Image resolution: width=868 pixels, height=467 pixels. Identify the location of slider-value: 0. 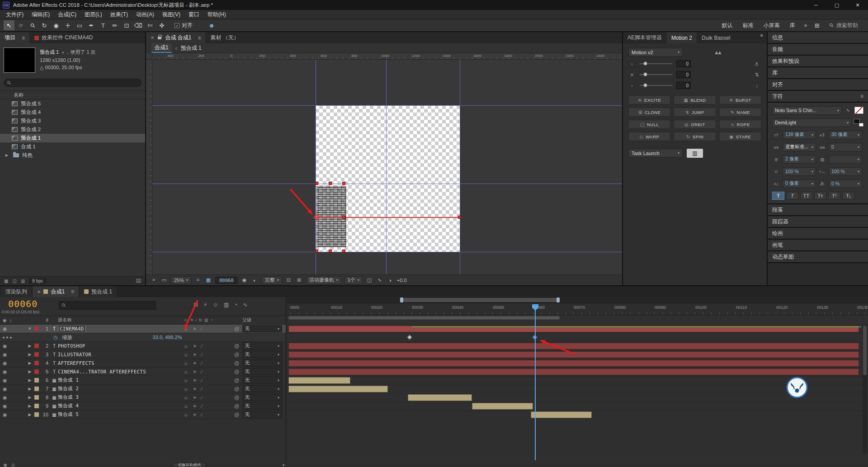
(684, 85).